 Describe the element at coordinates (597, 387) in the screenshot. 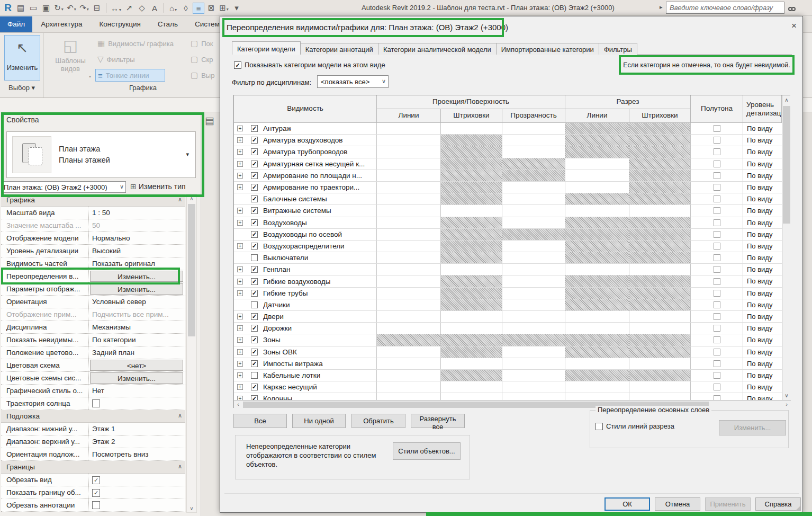

I see `override-cell-cl` at that location.